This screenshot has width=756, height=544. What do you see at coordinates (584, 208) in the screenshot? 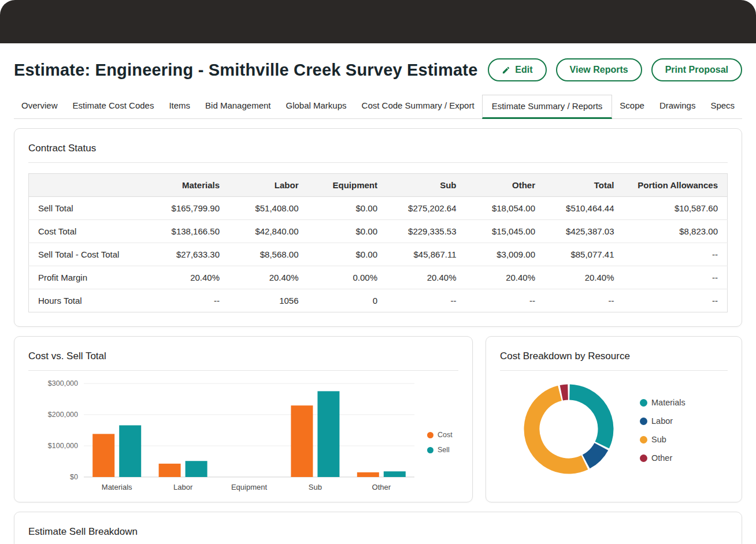
I see `cell-value: $510,464.44` at bounding box center [584, 208].